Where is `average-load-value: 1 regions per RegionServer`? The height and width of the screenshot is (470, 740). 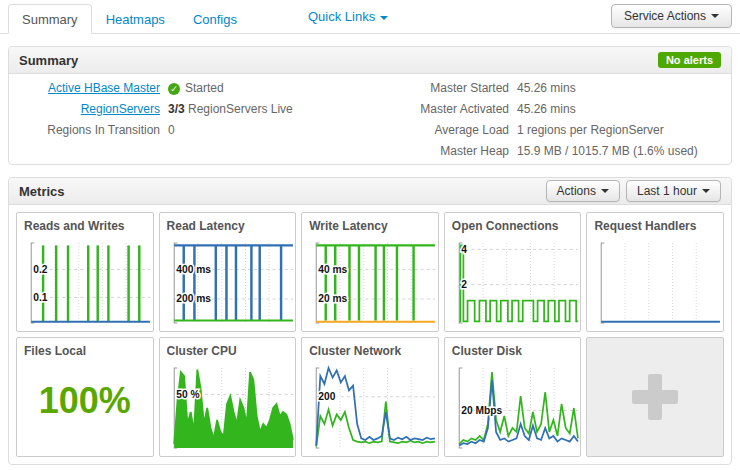 average-load-value: 1 regions per RegionServer is located at coordinates (590, 130).